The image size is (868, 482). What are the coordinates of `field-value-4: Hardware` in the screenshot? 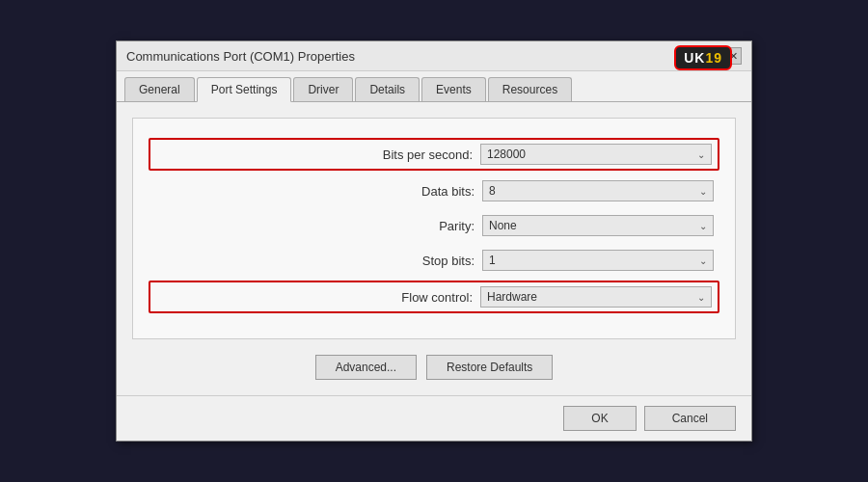 It's located at (588, 297).